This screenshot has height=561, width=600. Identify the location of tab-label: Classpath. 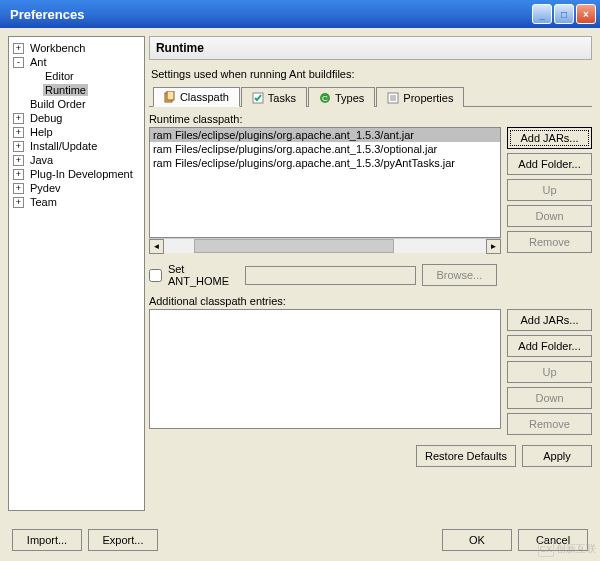
(204, 97).